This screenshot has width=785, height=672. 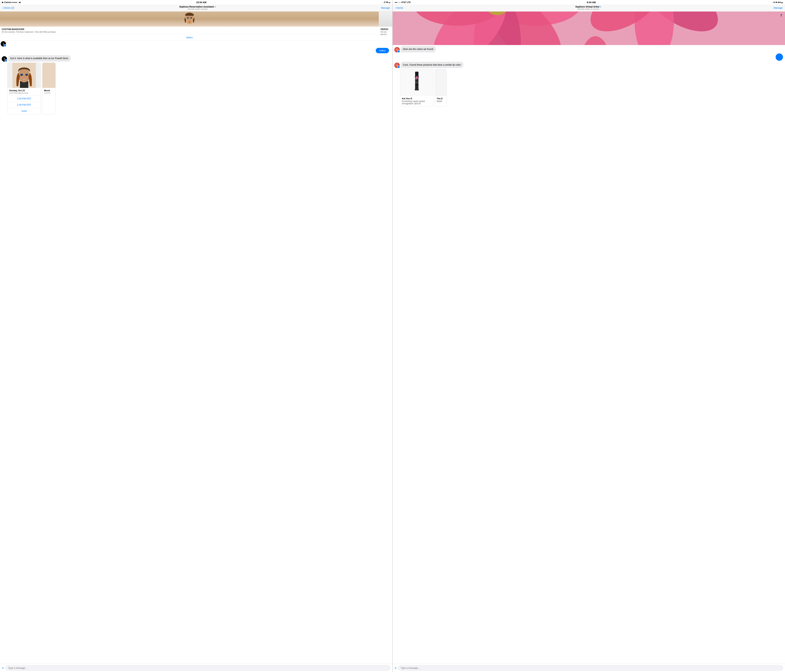 I want to click on left-card-1-desc: 45 min session. Full-face makeover—free …, so click(x=189, y=32).